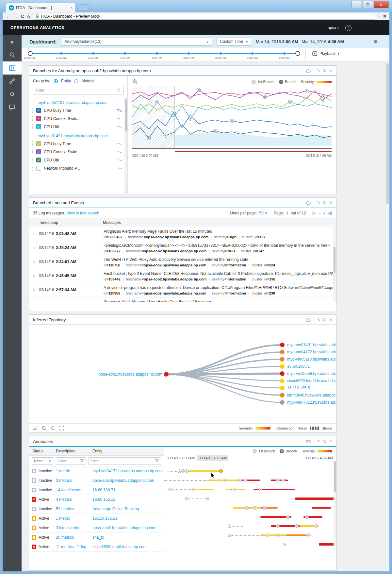 The width and height of the screenshot is (392, 574). Describe the element at coordinates (8, 16) in the screenshot. I see `back-icon: ←` at that location.